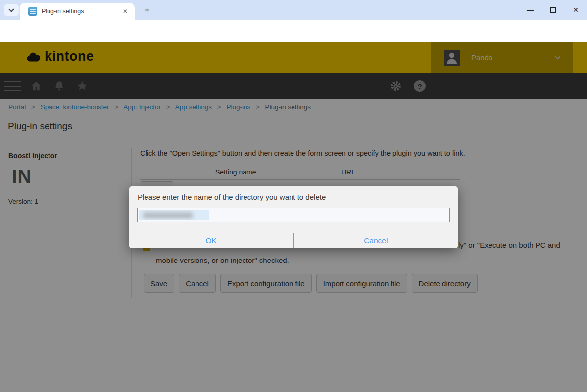 The image size is (587, 392). I want to click on maximize-icon, so click(553, 10).